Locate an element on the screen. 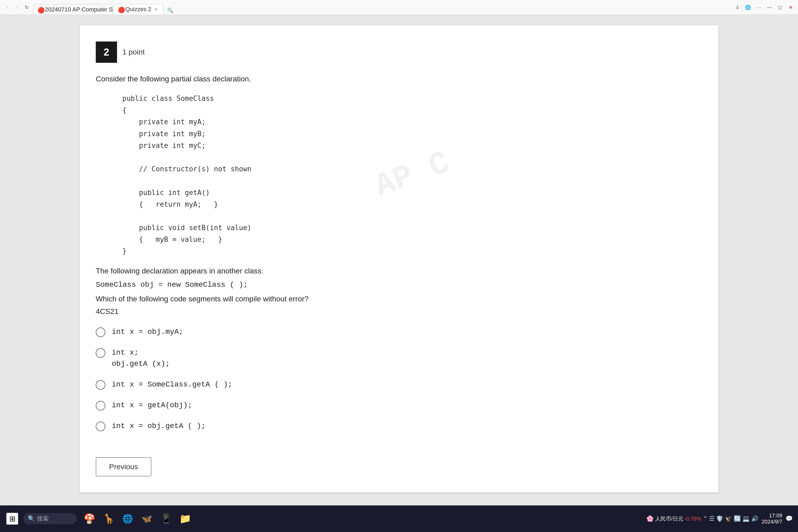 The width and height of the screenshot is (798, 532). radio-c is located at coordinates (100, 385).